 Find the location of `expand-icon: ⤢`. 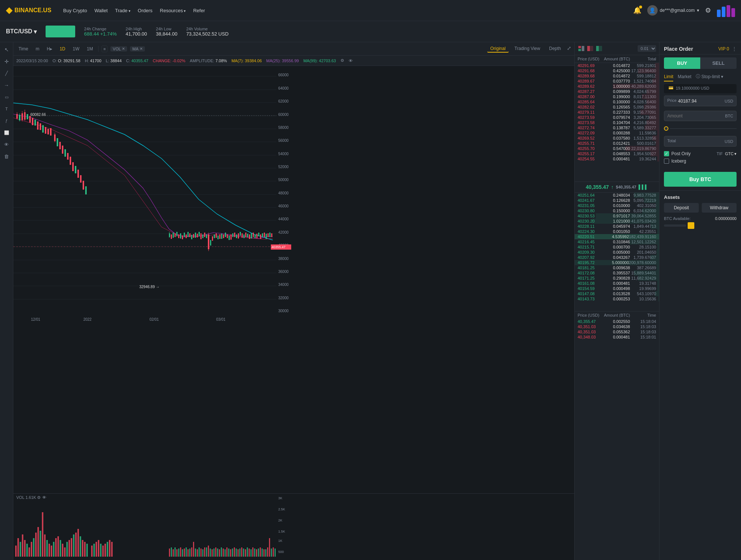

expand-icon: ⤢ is located at coordinates (569, 49).